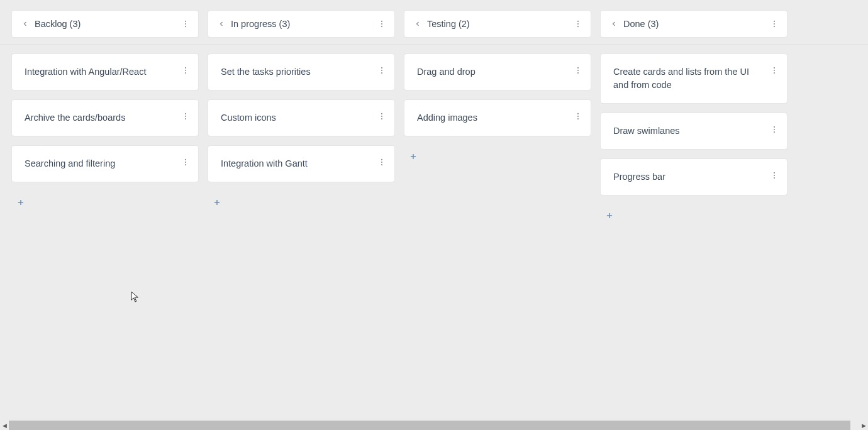 This screenshot has width=868, height=430. I want to click on scroll-track, so click(434, 425).